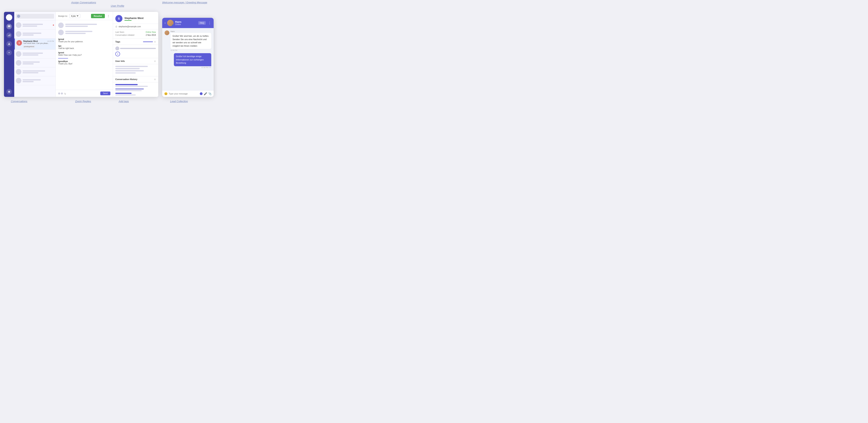  What do you see at coordinates (35, 44) in the screenshot?
I see `list-item-active: S Stephanie West 12:15 PM I am stuck her…` at bounding box center [35, 44].